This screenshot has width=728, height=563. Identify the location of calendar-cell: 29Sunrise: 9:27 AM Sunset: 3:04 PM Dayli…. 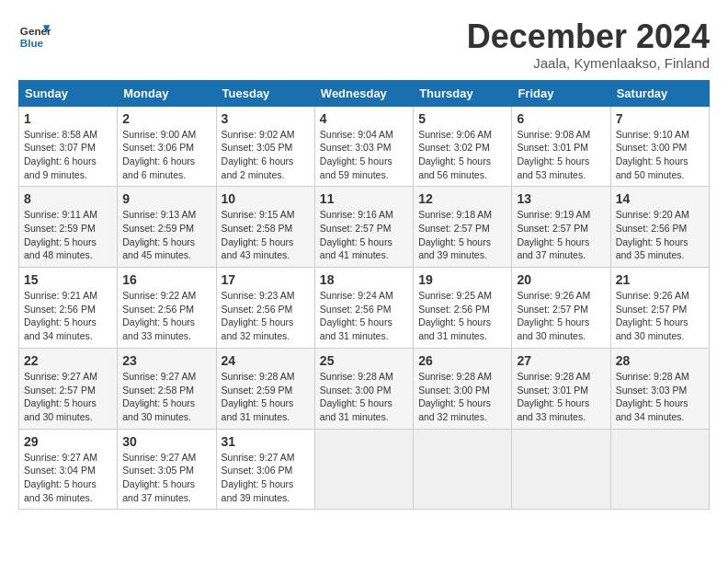
(68, 469).